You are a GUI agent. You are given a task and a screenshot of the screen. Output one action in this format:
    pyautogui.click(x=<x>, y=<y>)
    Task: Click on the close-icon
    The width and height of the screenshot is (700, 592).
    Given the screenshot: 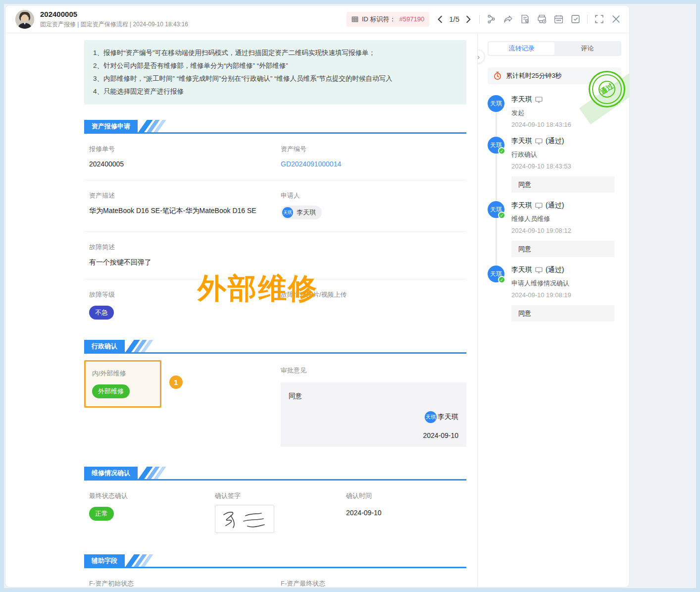 What is the action you would take?
    pyautogui.click(x=616, y=19)
    